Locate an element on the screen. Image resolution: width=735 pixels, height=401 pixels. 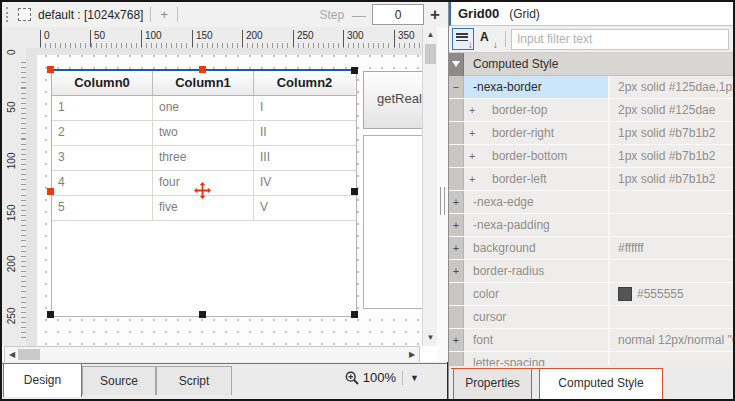
property-row: letter-spacing is located at coordinates (591, 359).